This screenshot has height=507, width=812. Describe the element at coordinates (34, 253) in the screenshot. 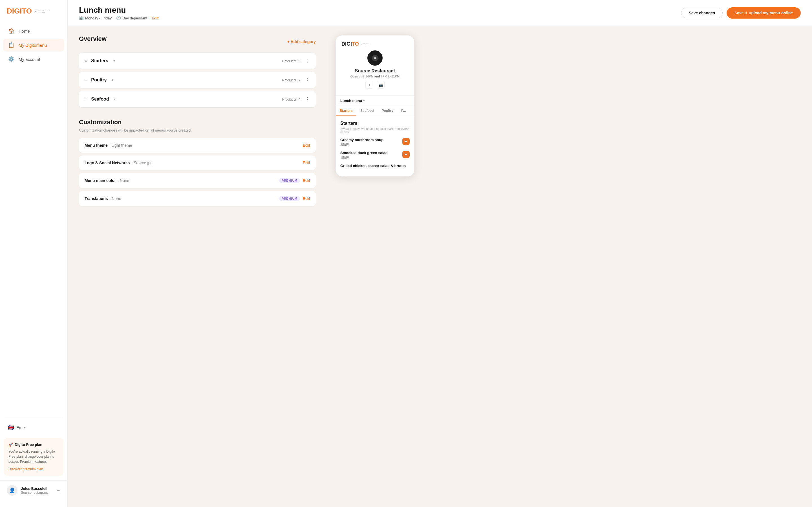

I see `sidebar: DIGITO メニュー 🏠 Home 📋 My Digitomenu ⚙️ My…` at that location.